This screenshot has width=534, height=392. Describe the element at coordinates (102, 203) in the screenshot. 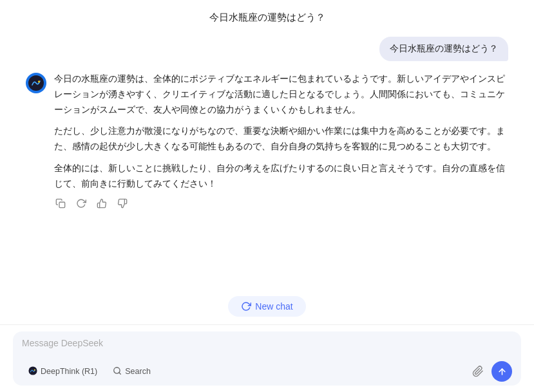

I see `thumbup-button` at that location.